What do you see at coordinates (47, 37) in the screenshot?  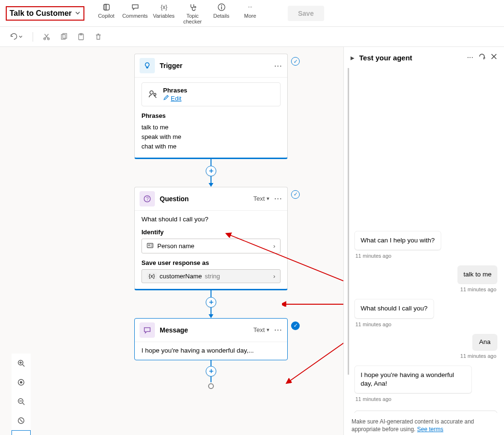 I see `cut-button` at bounding box center [47, 37].